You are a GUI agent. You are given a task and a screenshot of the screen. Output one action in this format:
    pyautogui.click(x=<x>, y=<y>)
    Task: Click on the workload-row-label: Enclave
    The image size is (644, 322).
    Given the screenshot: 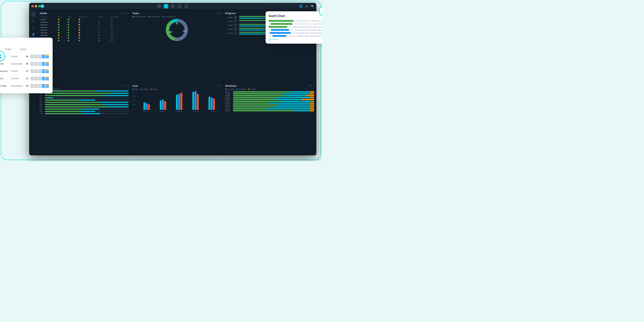 What is the action you would take?
    pyautogui.click(x=229, y=98)
    